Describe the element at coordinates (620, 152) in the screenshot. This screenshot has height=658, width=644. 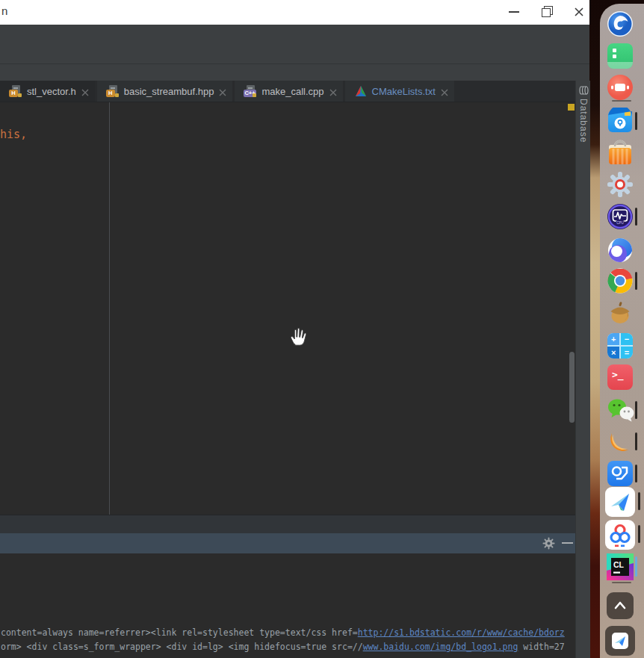
I see `software-bag-icon` at that location.